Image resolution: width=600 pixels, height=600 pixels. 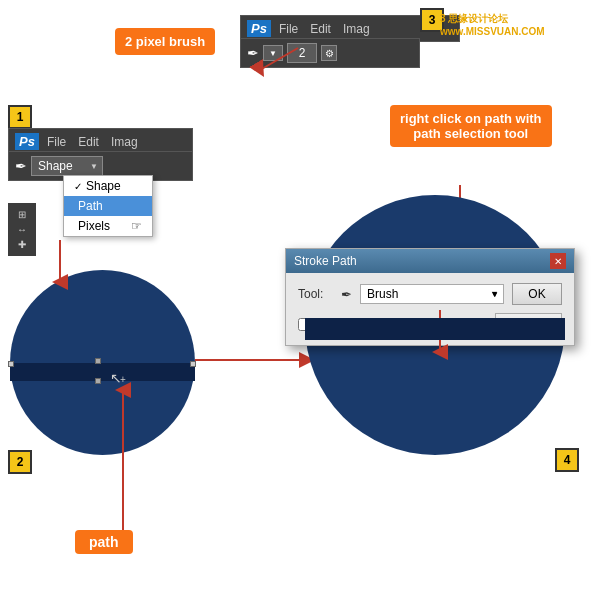 What do you see at coordinates (124, 142) in the screenshot?
I see `menu-image-1: Imag` at bounding box center [124, 142].